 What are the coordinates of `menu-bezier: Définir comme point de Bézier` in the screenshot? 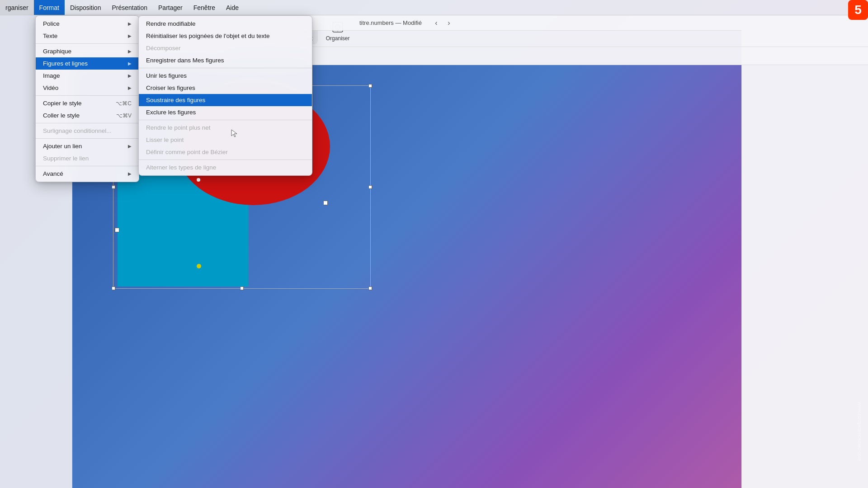 It's located at (225, 152).